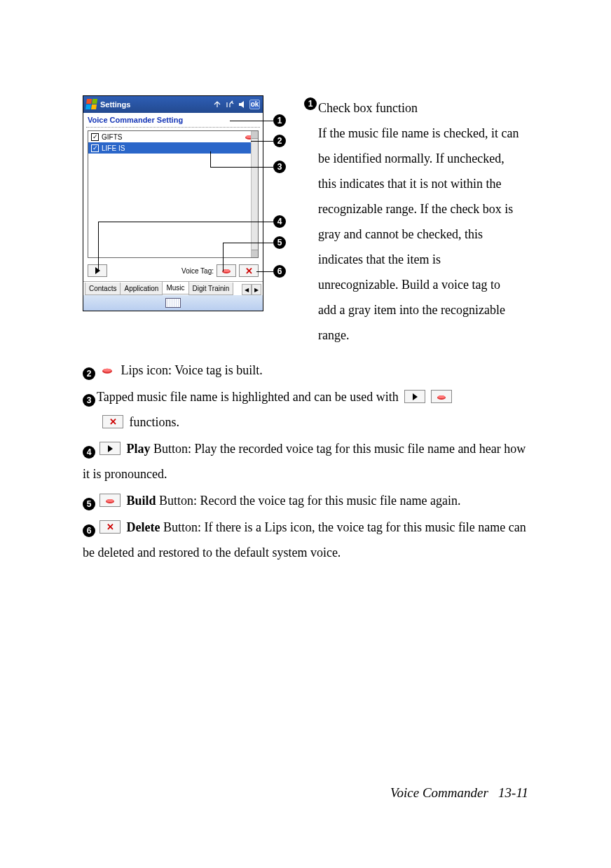 This screenshot has width=611, height=868. What do you see at coordinates (256, 290) in the screenshot?
I see `tab-scroll-right: ▶` at bounding box center [256, 290].